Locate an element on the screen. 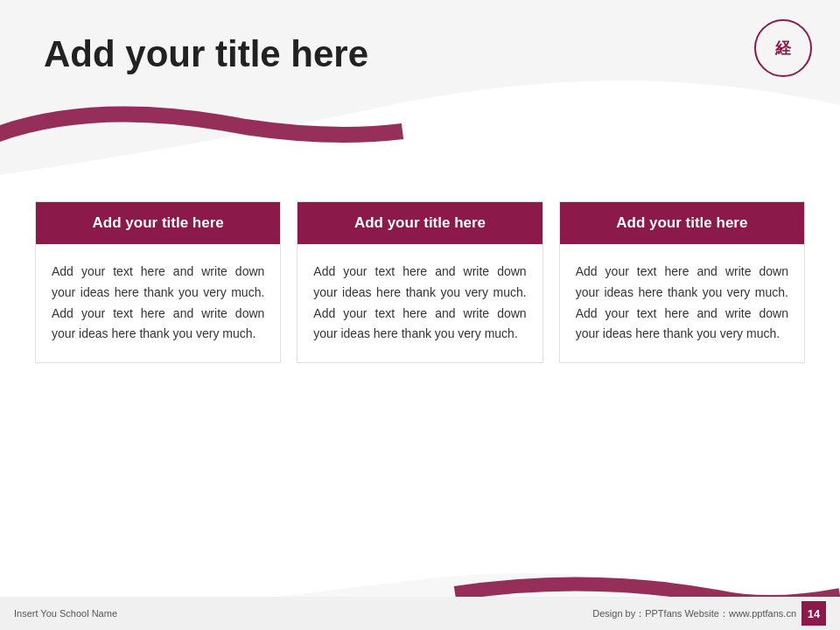  bottom-right: Design by：PPTfans Website：www.pptfans.cn… is located at coordinates (709, 613).